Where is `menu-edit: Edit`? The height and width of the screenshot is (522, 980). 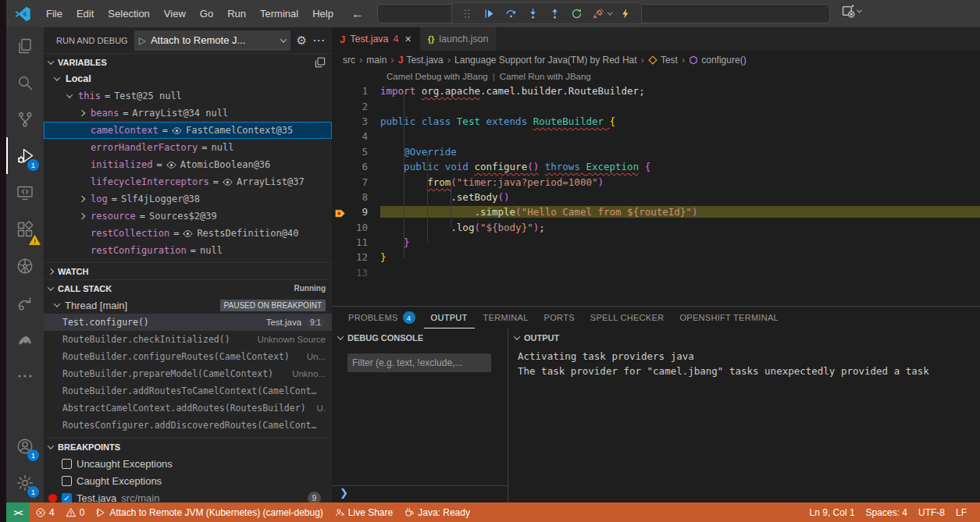 menu-edit: Edit is located at coordinates (85, 14).